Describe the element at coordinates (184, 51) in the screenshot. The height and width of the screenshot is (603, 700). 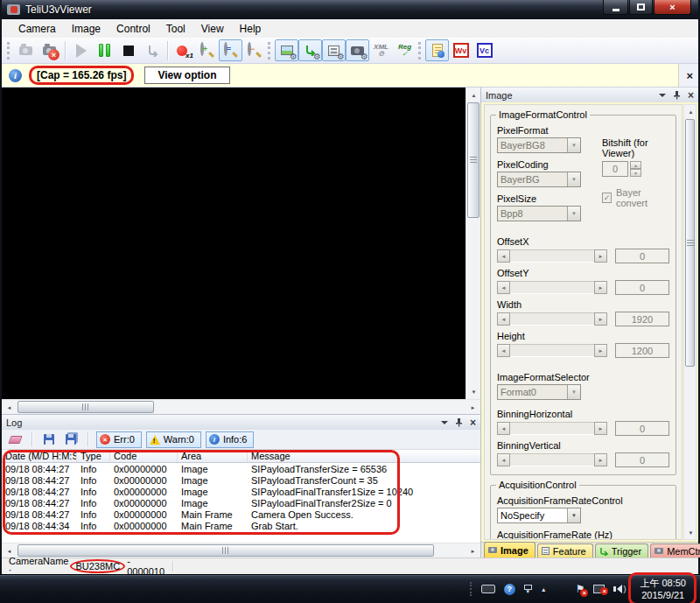
I see `record-button: x1` at that location.